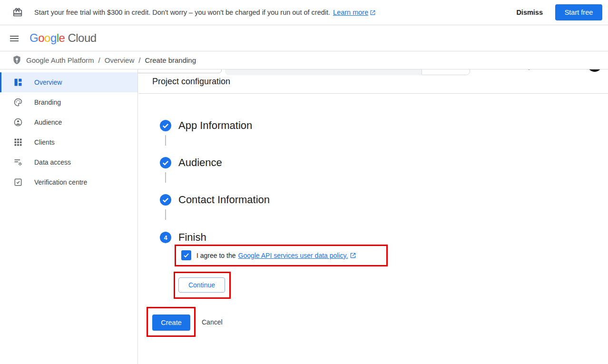 This screenshot has height=364, width=608. Describe the element at coordinates (69, 162) in the screenshot. I see `sidebar-item-data-access: Data access` at that location.